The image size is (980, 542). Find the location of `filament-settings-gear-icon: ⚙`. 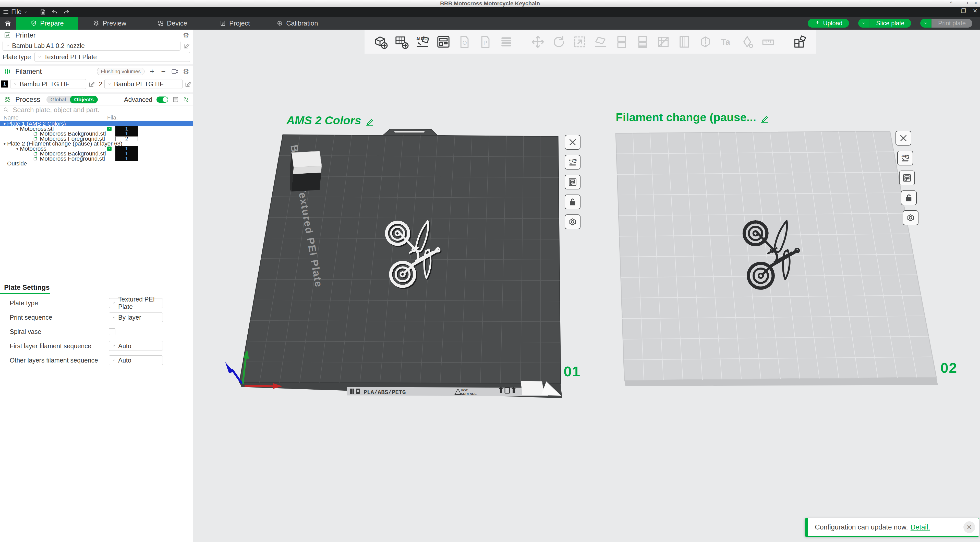

filament-settings-gear-icon: ⚙ is located at coordinates (186, 72).